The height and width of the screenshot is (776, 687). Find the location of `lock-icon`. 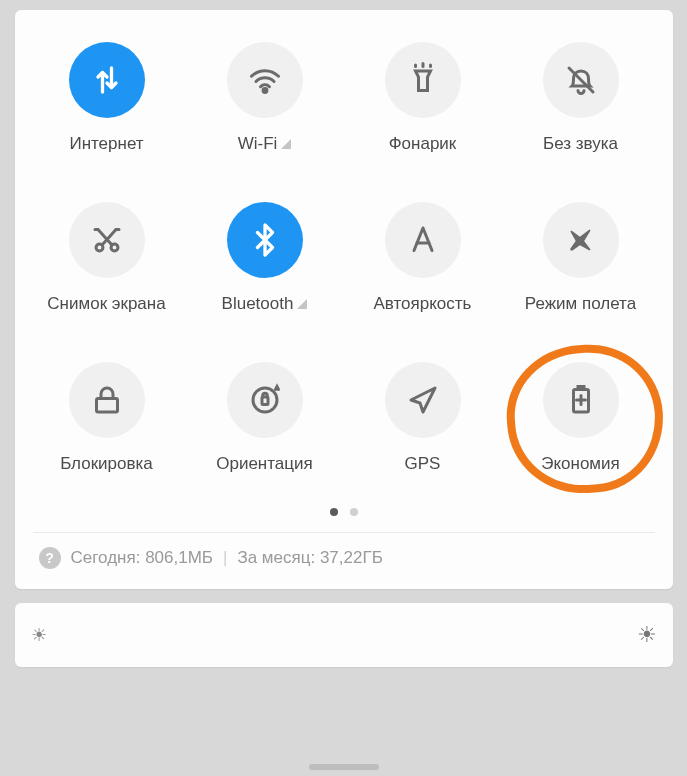

lock-icon is located at coordinates (107, 400).